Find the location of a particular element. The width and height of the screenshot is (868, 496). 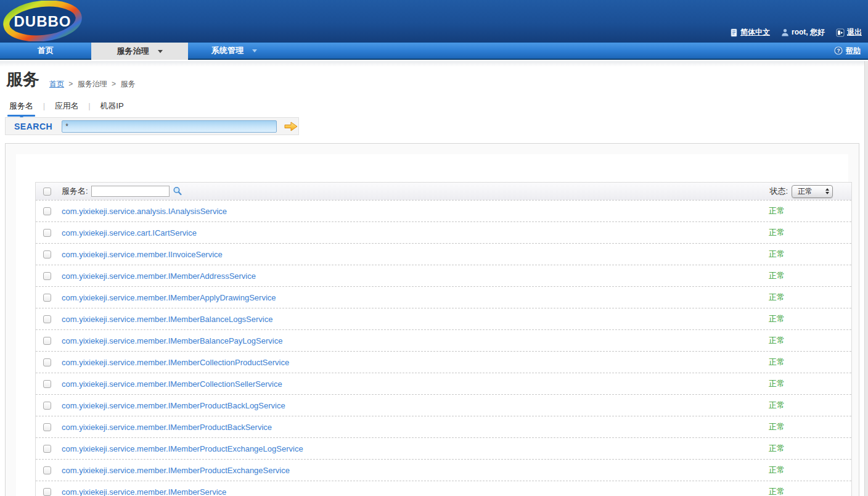

search-bar: SEARCH is located at coordinates (152, 126).